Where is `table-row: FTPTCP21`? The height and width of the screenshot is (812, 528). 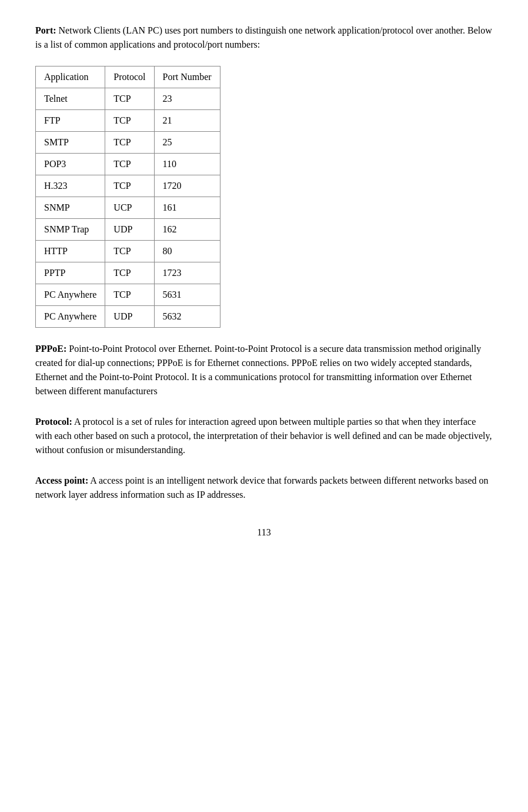 table-row: FTPTCP21 is located at coordinates (128, 121).